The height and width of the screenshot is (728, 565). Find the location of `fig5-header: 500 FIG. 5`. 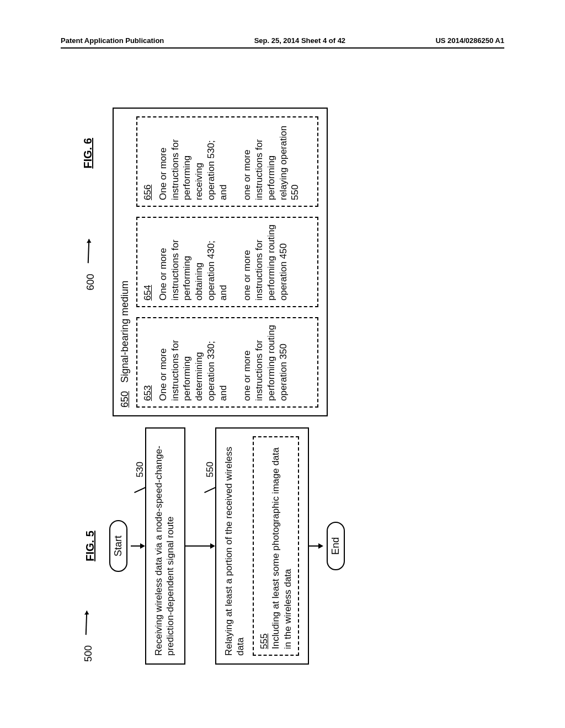

fig5-header: 500 FIG. 5 is located at coordinates (95, 546).